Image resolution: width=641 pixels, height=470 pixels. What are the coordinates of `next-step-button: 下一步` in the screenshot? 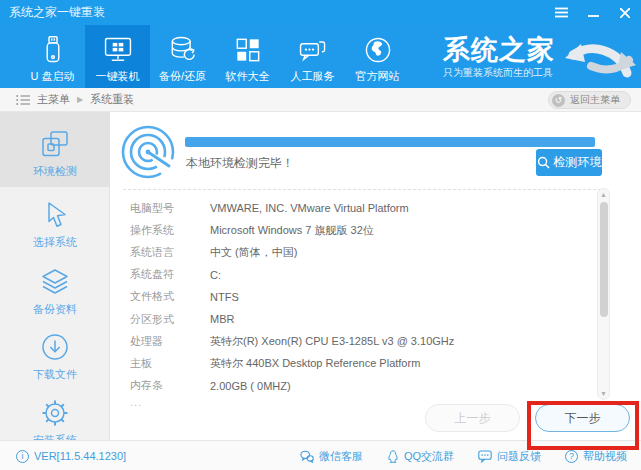 It's located at (582, 418).